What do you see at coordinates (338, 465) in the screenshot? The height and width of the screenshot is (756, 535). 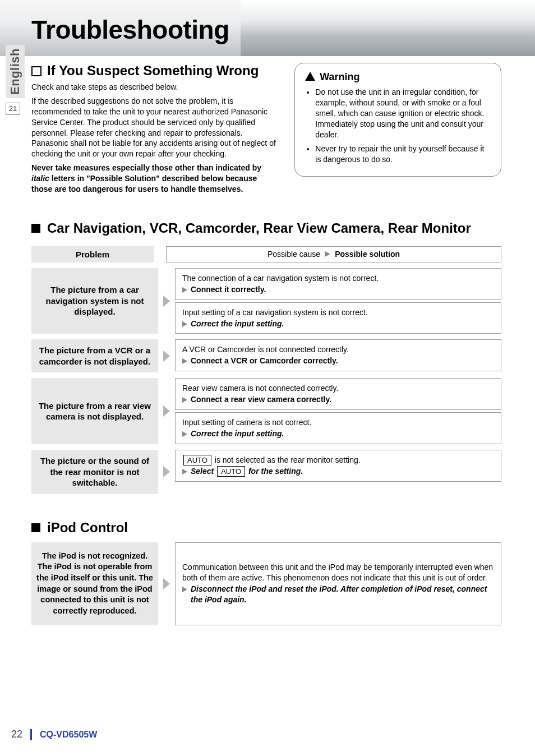 I see `solution-cell: AUTO is not selected as the rear monitor…` at bounding box center [338, 465].